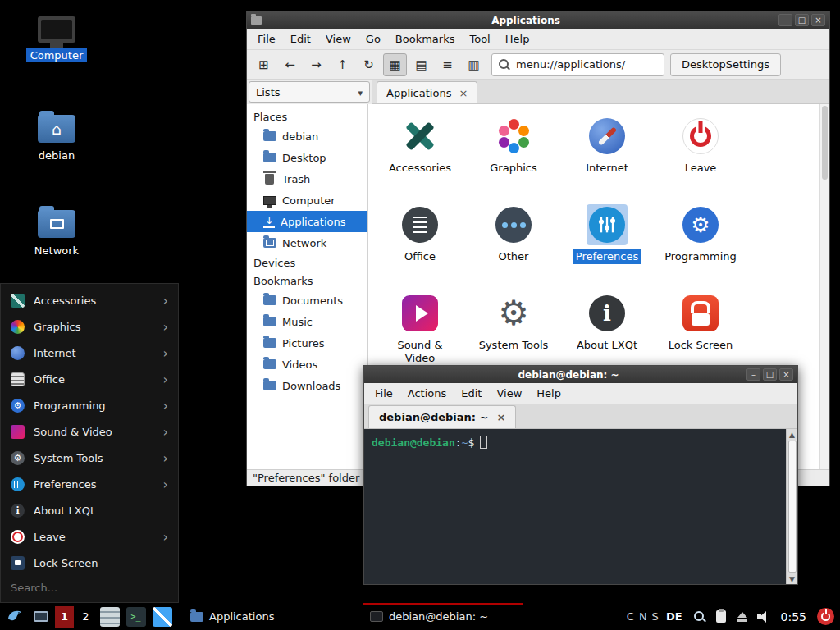 Image resolution: width=840 pixels, height=630 pixels. What do you see at coordinates (89, 405) in the screenshot?
I see `menu-item-programming: Programming` at bounding box center [89, 405].